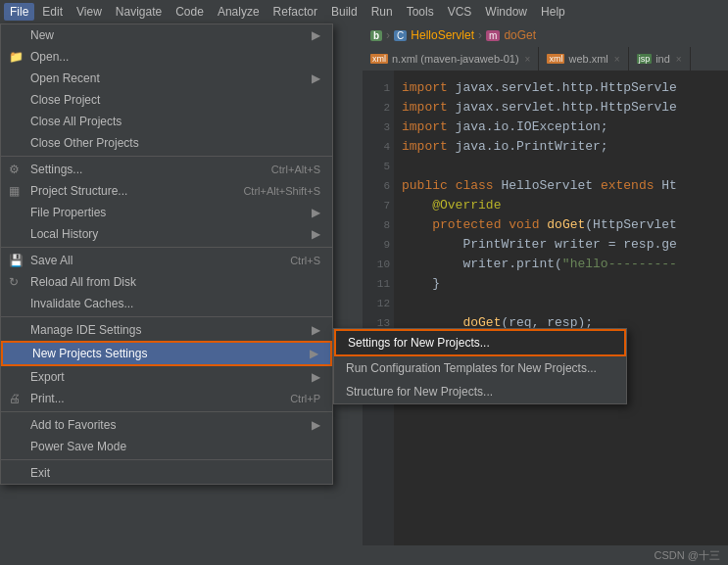  I want to click on menu-vcs: VCS, so click(461, 12).